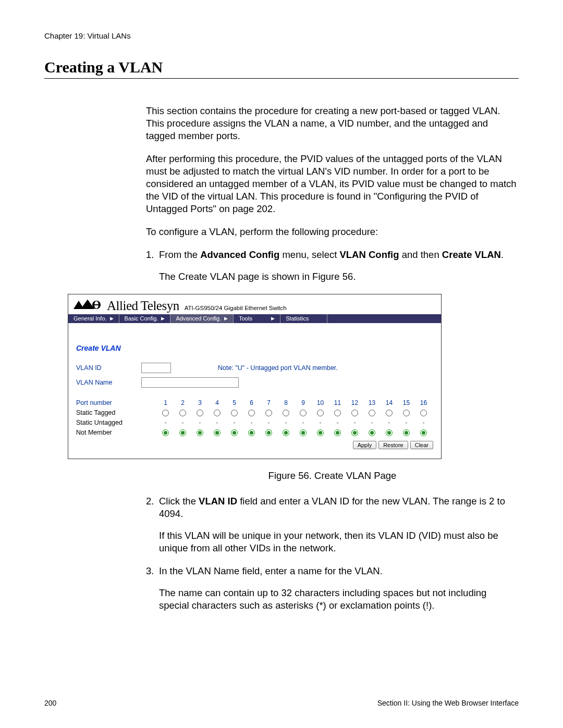 The width and height of the screenshot is (563, 728). I want to click on static-untagged-cell-5: -, so click(235, 423).